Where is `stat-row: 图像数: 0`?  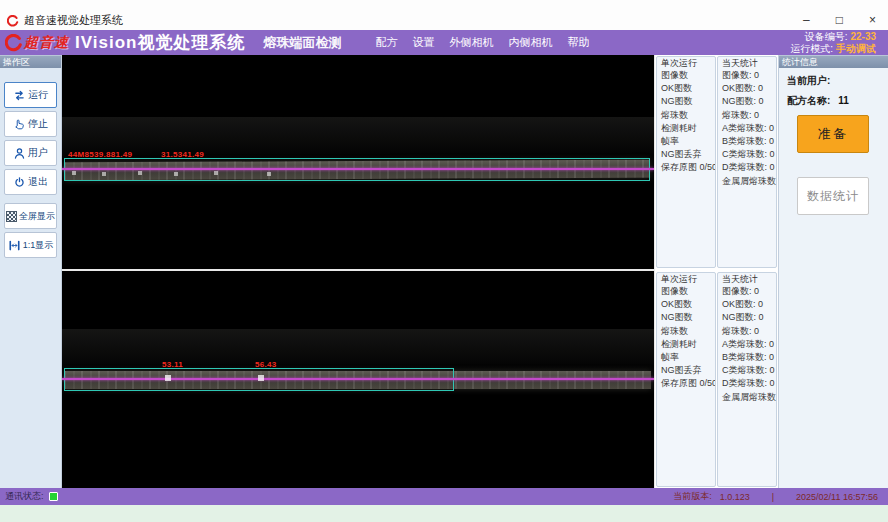 stat-row: 图像数: 0 is located at coordinates (748, 292).